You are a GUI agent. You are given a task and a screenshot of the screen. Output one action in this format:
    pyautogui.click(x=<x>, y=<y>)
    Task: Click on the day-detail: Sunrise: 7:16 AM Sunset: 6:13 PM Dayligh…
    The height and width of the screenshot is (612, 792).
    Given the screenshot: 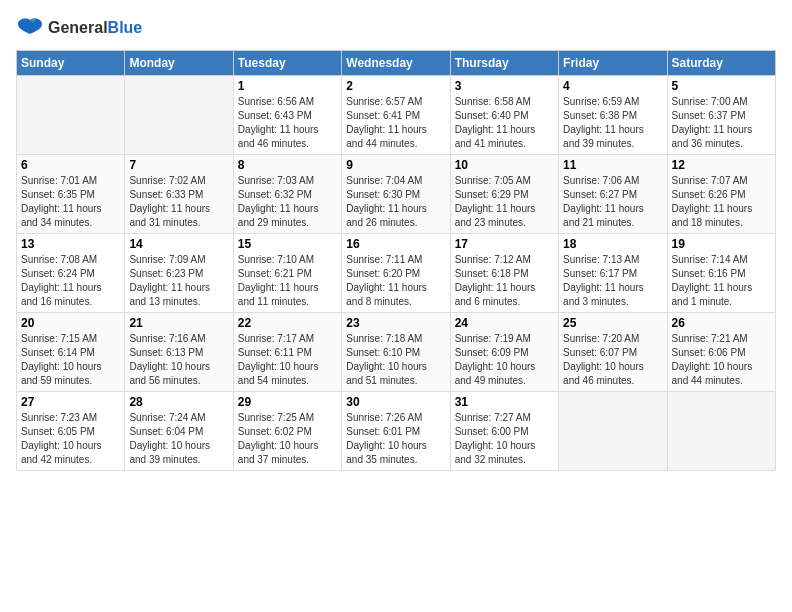 What is the action you would take?
    pyautogui.click(x=178, y=360)
    